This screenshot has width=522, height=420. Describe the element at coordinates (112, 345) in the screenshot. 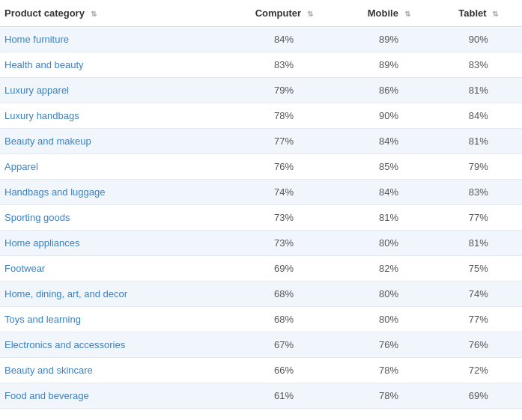

I see `cell-category: Electronics and accessories` at that location.